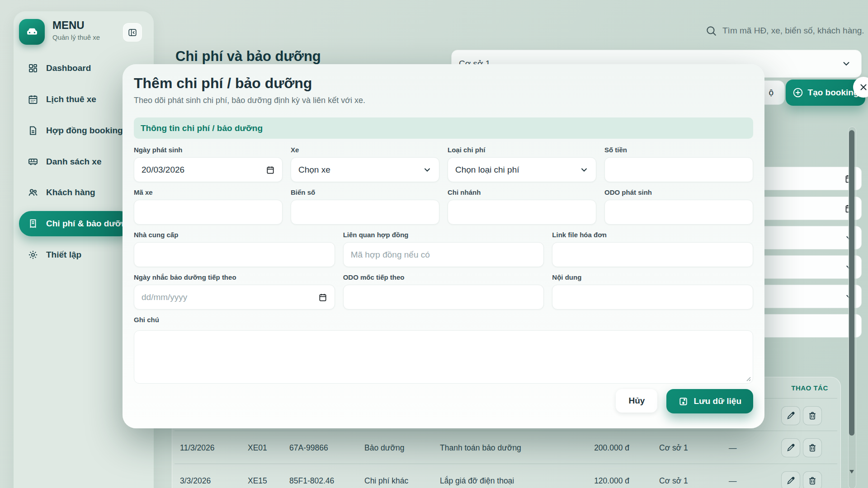 This screenshot has width=868, height=488. What do you see at coordinates (132, 33) in the screenshot?
I see `collapse-panel-icon` at bounding box center [132, 33].